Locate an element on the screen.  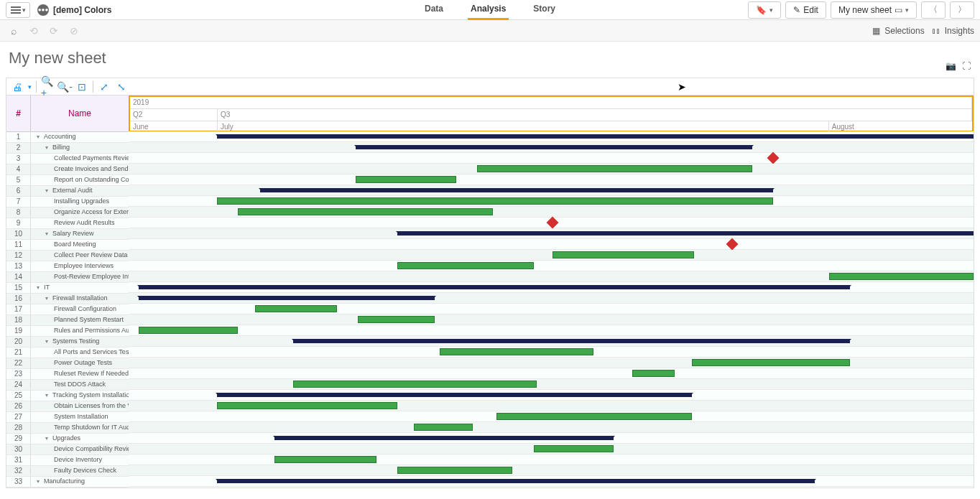
task-row: 25▾Tracking System Installation is located at coordinates (68, 396).